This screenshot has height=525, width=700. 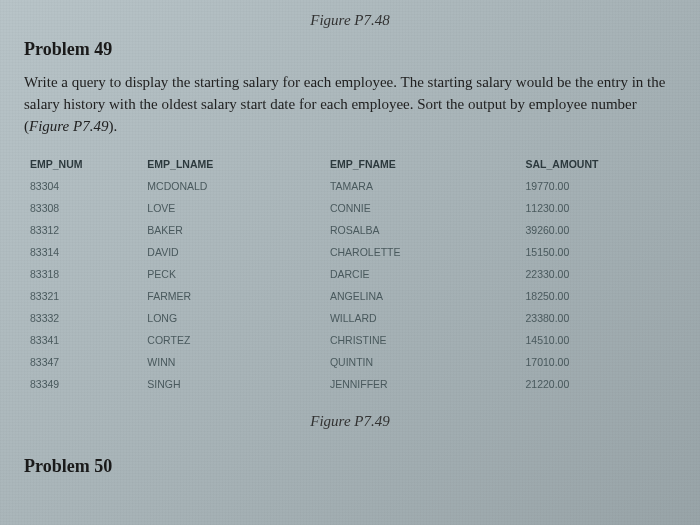 I want to click on table-cell: 17010.00, so click(x=598, y=362).